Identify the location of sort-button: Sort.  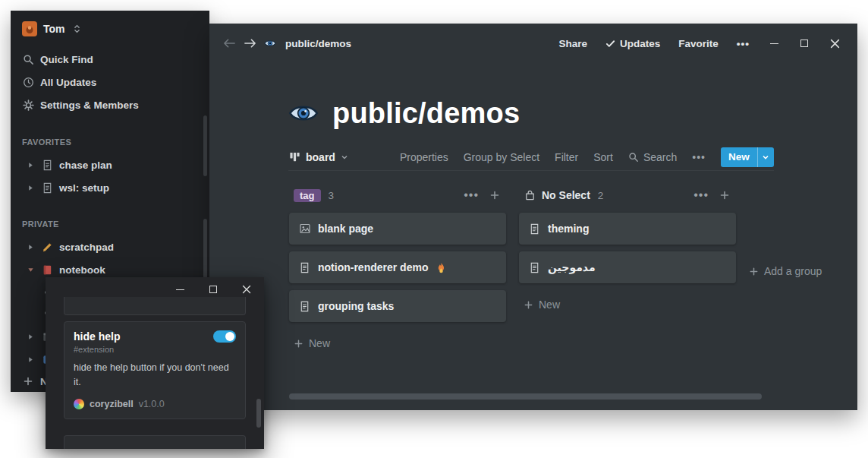
(603, 157).